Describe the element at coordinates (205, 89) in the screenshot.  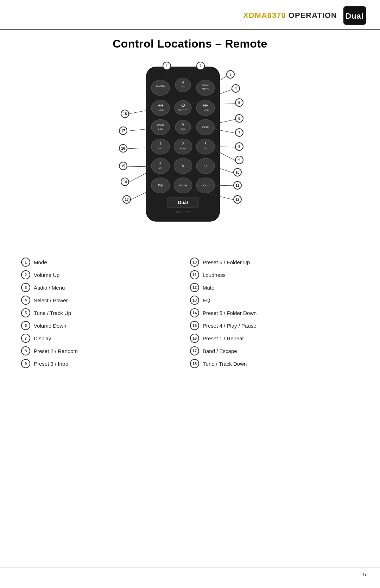
I see `svg-text: MENU` at that location.